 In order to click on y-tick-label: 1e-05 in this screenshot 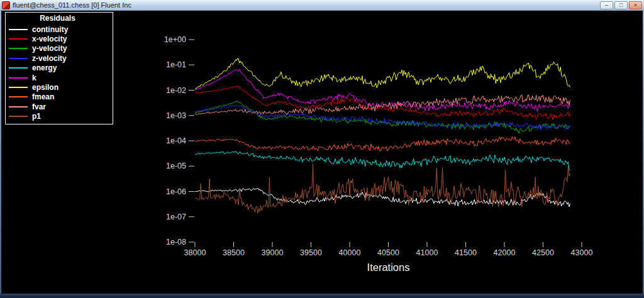, I will do `click(176, 166)`.